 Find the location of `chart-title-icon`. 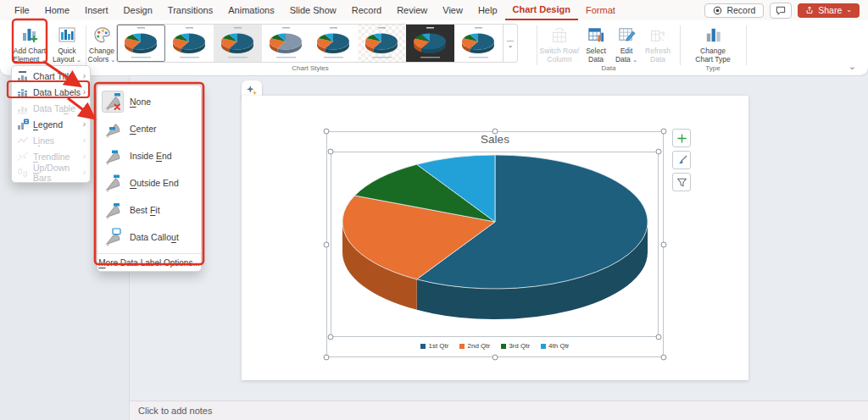

chart-title-icon is located at coordinates (23, 76).